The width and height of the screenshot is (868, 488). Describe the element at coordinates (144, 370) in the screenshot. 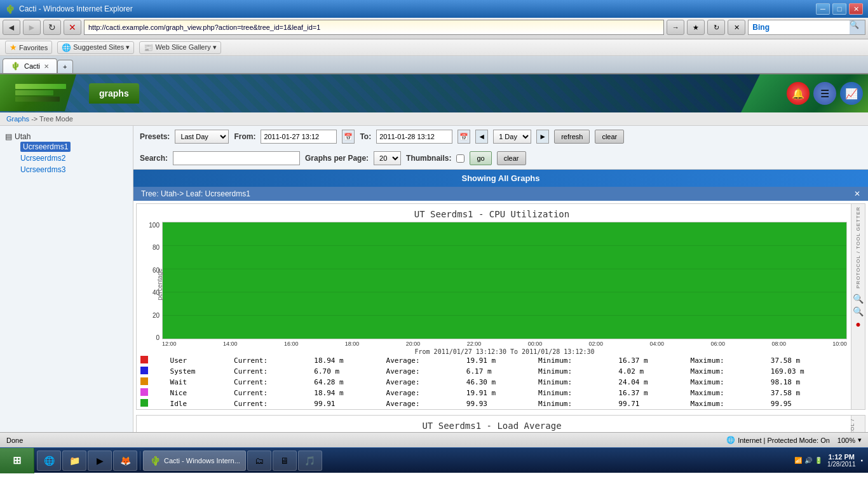

I see `system-legend-color` at that location.